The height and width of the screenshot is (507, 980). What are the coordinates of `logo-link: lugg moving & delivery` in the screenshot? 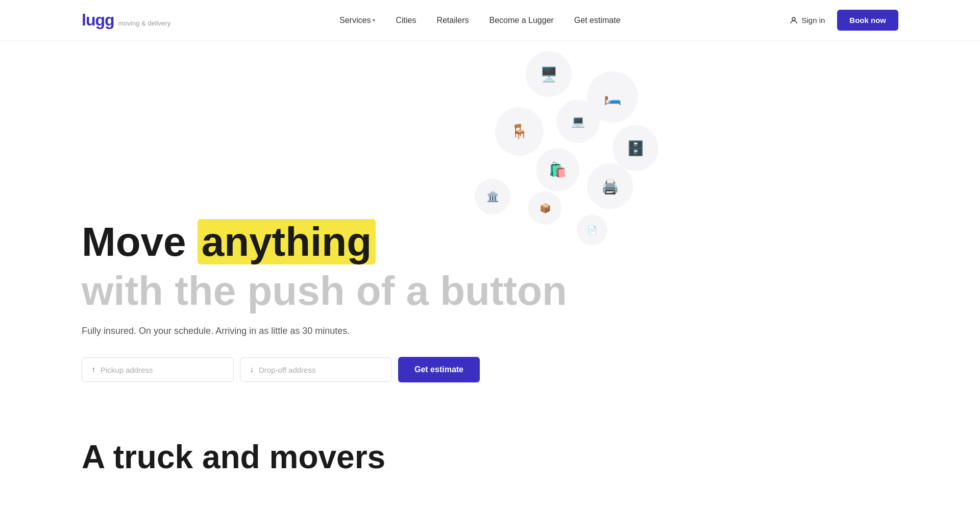 It's located at (126, 20).